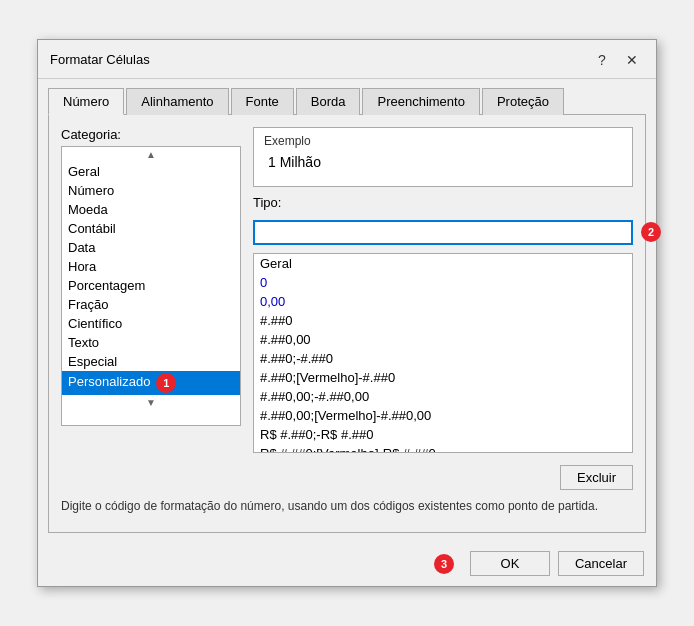 This screenshot has height=626, width=694. What do you see at coordinates (151, 362) in the screenshot?
I see `category-item: Especial` at bounding box center [151, 362].